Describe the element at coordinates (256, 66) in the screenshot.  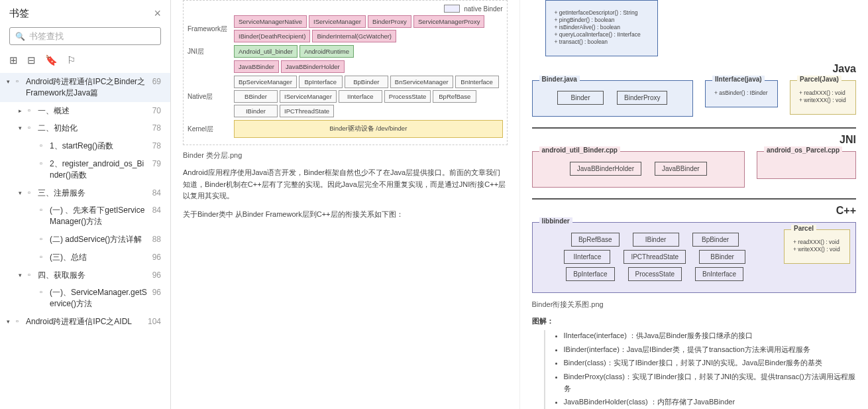
I see `class-cell: JavaBBinder` at that location.